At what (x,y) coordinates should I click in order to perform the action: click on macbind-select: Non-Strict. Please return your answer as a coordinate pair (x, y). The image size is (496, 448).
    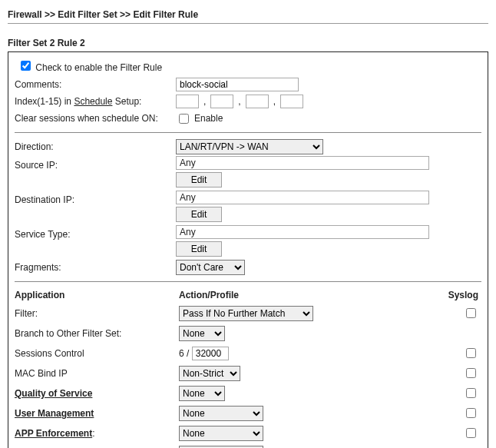
    Looking at the image, I should click on (210, 373).